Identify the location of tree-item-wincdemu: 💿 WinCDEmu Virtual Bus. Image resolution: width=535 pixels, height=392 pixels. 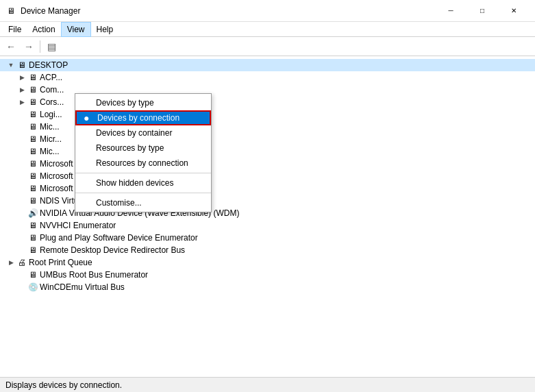
(267, 287).